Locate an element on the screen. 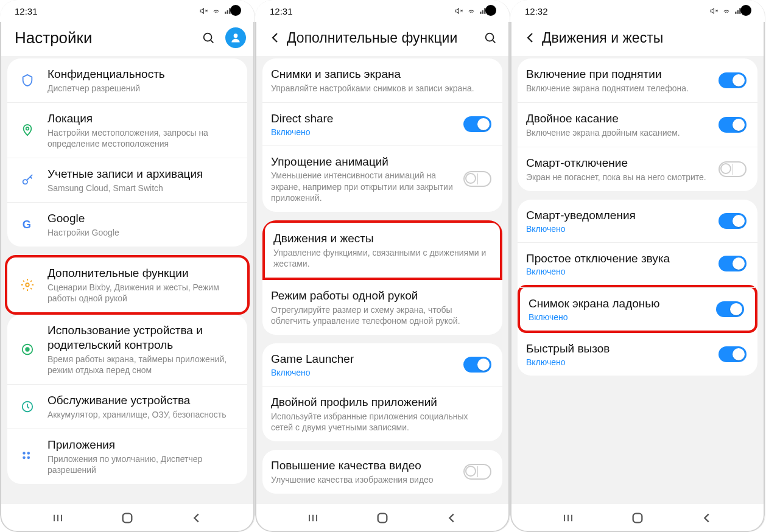  row-title: Двойной профиль приложений is located at coordinates (381, 402).